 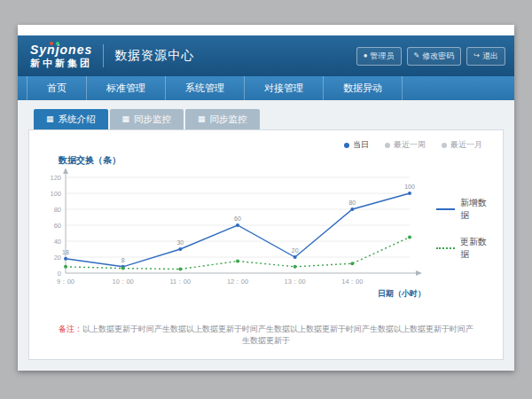 I want to click on edit-password-icon: ✎, so click(x=417, y=56).